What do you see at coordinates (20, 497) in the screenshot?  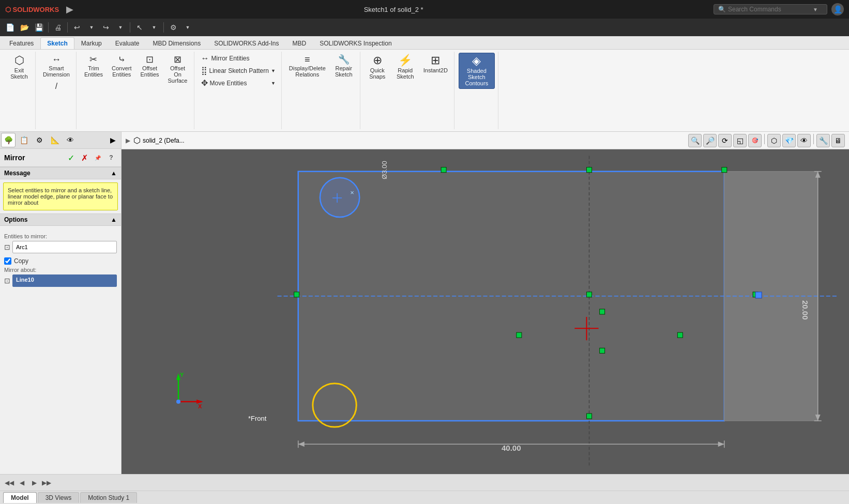 I see `tab-model: Model` at bounding box center [20, 497].